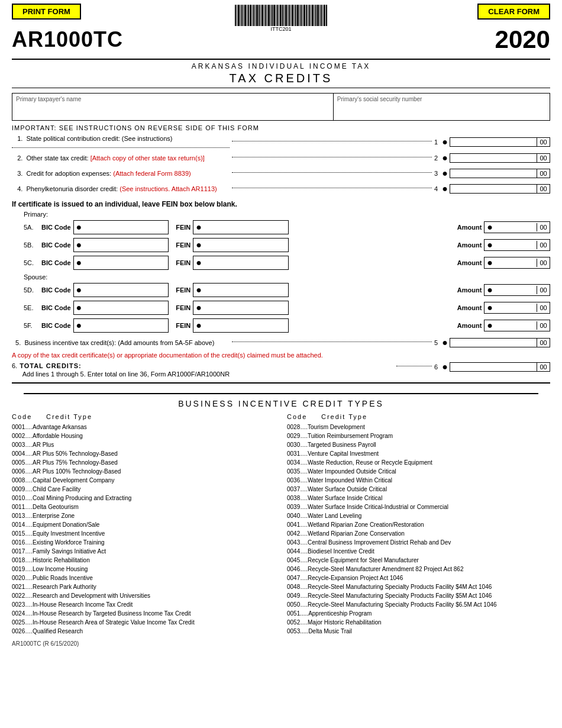 The width and height of the screenshot is (562, 728). I want to click on list-item: 0050….Recycle-Steel Manufacturing Specia…, so click(419, 605).